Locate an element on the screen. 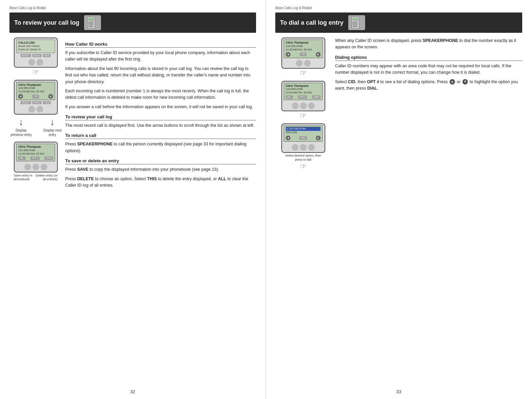  menu-item-2: BASE SETTINGS is located at coordinates (36, 46).